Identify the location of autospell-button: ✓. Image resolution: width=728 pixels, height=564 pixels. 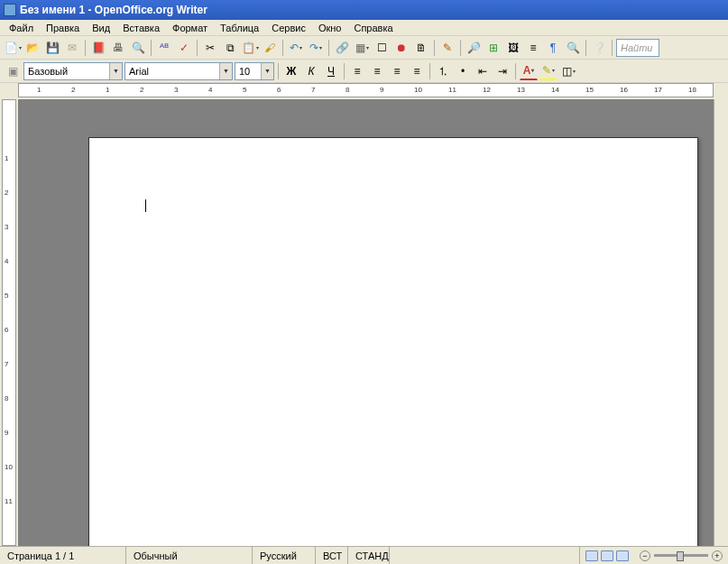
(184, 48).